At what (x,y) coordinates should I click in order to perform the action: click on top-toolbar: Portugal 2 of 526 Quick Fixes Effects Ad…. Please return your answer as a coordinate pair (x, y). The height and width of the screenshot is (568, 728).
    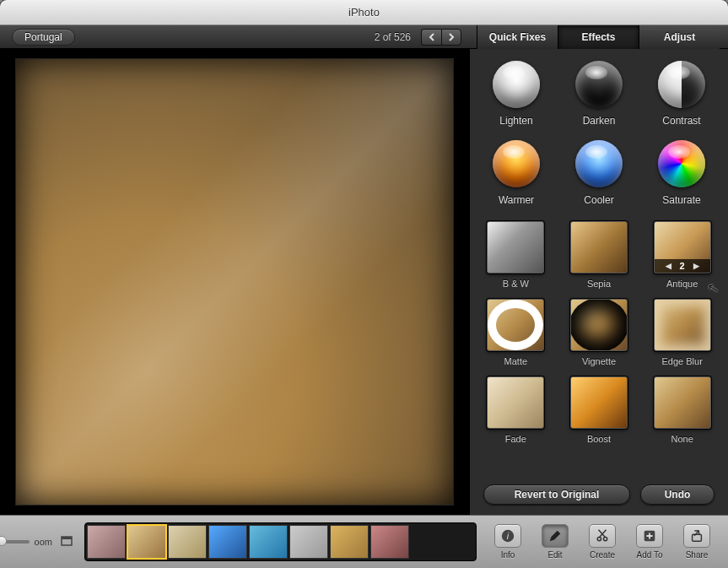
    Looking at the image, I should click on (364, 37).